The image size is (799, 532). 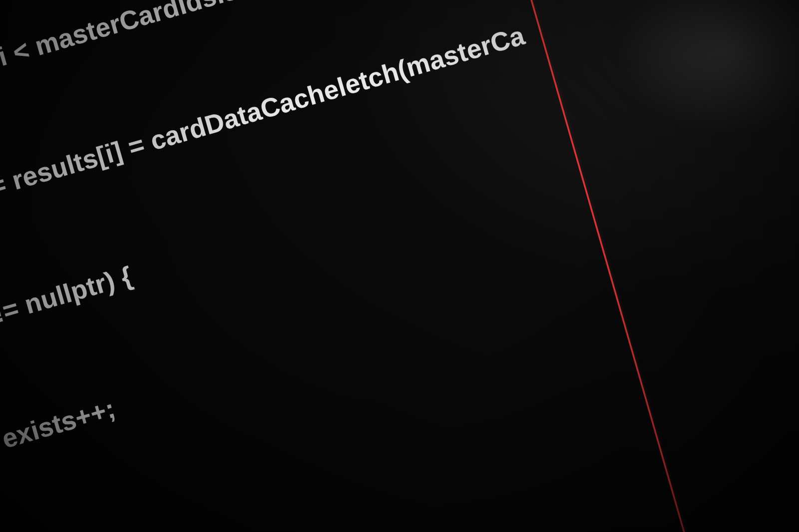 What do you see at coordinates (68, 302) in the screenshot?
I see `code-text: if (p != nullptr) {` at bounding box center [68, 302].